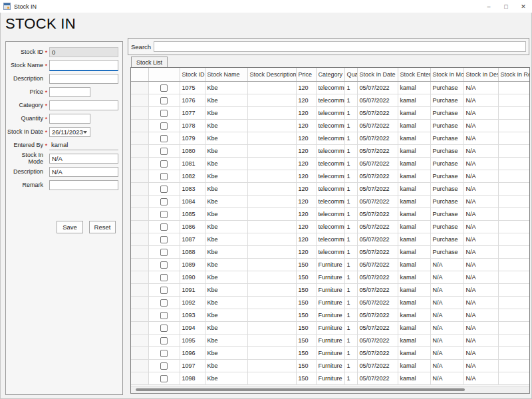 This screenshot has width=532, height=399. I want to click on column-header: Stock In Remark, so click(514, 74).